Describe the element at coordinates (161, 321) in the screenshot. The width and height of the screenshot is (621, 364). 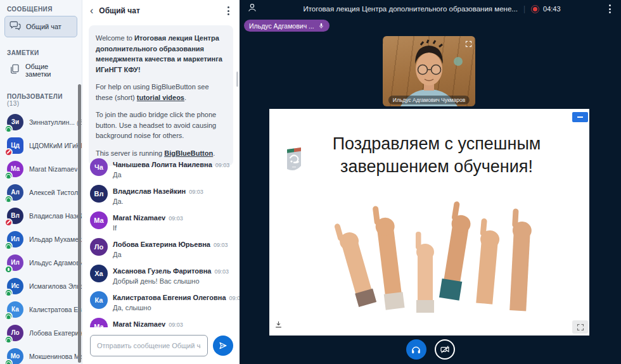
I see `chat-message: Ма Marat Nizamaev09:03 да` at that location.